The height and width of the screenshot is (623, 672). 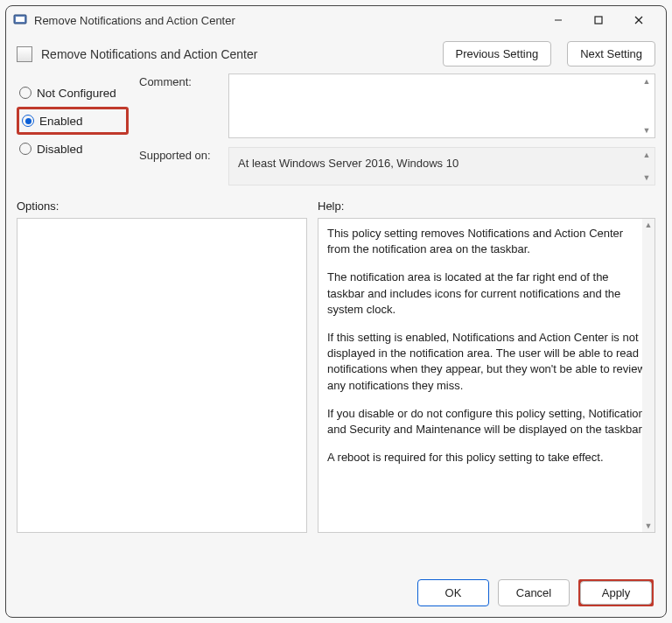 I want to click on state-radios: Not Configured Enabled Disabled, so click(x=73, y=134).